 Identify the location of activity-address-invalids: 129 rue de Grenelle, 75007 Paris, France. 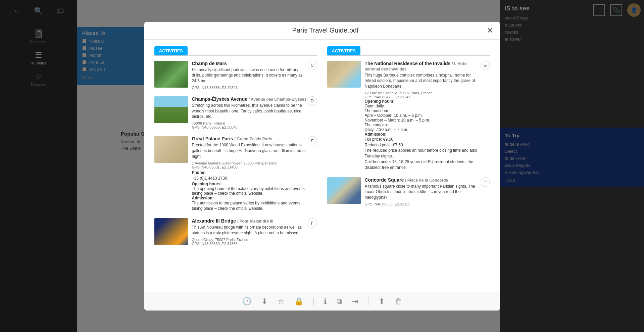
(423, 93).